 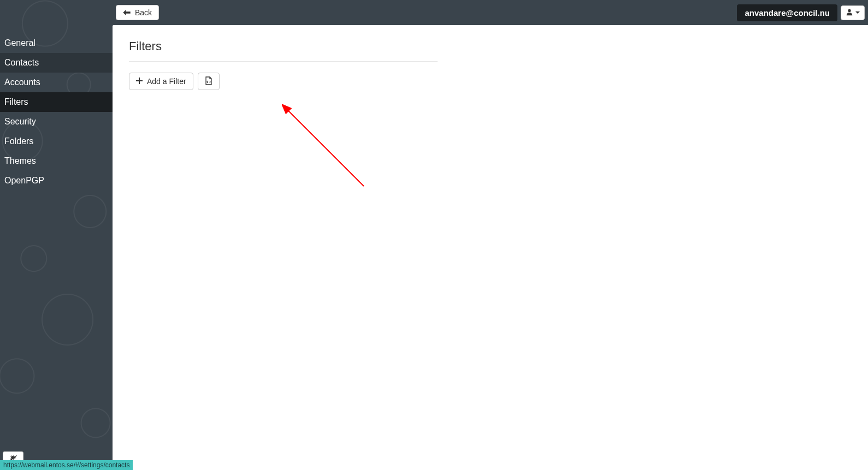 I want to click on sidebar-item-general: General, so click(x=56, y=43).